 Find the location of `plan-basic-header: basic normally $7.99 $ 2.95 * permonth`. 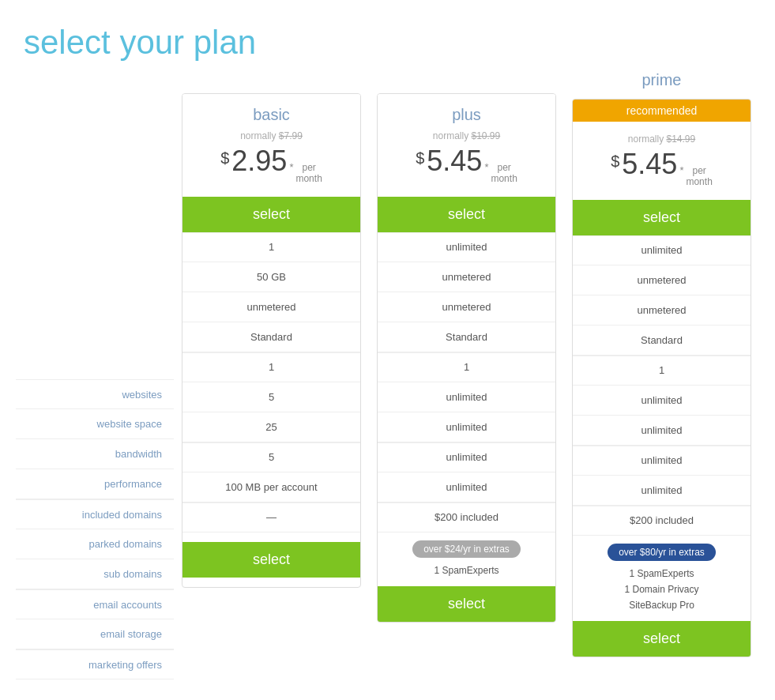

plan-basic-header: basic normally $7.99 $ 2.95 * permonth is located at coordinates (272, 145).